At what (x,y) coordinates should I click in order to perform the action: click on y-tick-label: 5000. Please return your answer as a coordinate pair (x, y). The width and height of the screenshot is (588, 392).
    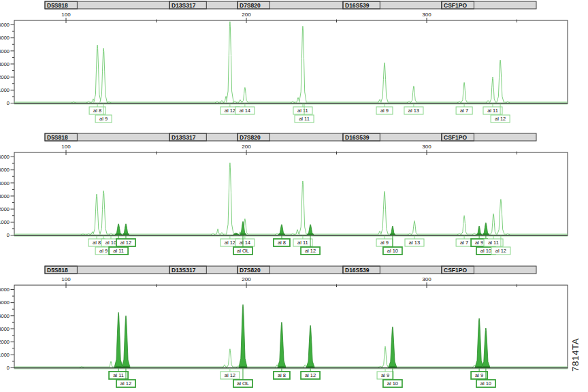
    Looking at the image, I should click on (5, 170).